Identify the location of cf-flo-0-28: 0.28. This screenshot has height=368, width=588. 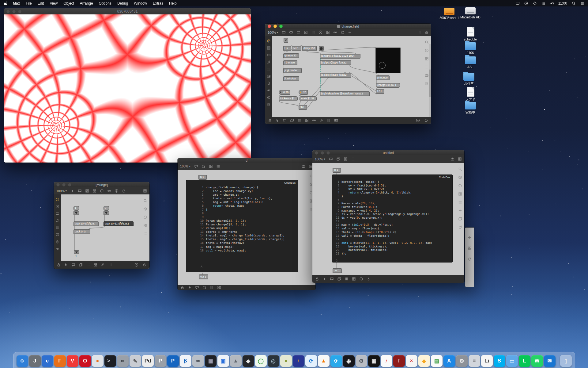
(285, 92).